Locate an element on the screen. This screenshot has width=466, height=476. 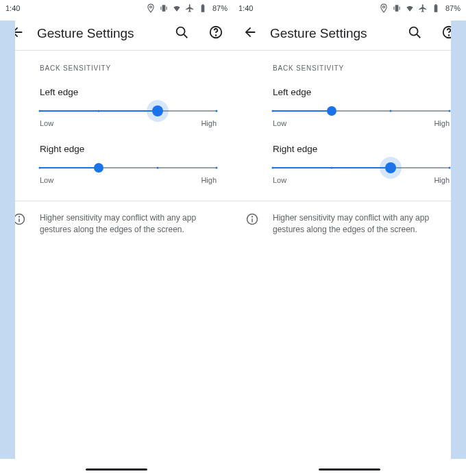
help-icon is located at coordinates (216, 32).